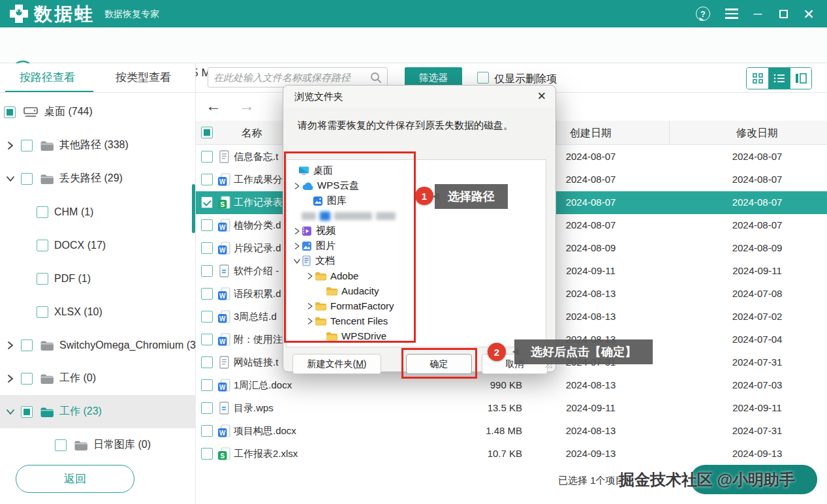  I want to click on file-row: W项目构思.docx1.48 MB2024-08-132024-07-31, so click(512, 431).